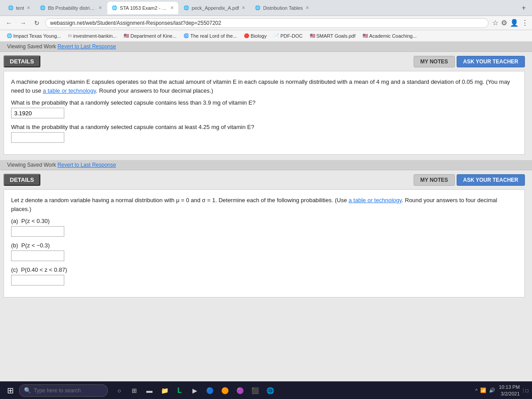  I want to click on taskbar-app2-icon: 🔵, so click(210, 391).